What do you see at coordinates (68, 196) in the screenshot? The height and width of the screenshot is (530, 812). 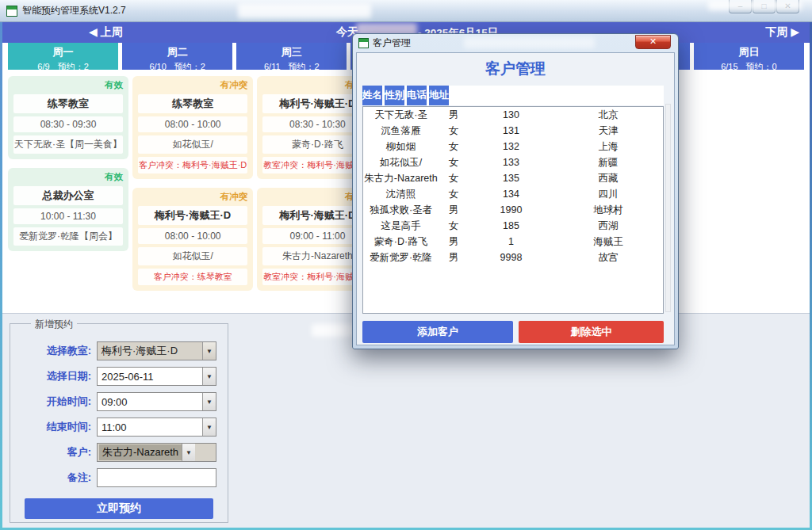 I see `booking-room: 总裁办公室` at bounding box center [68, 196].